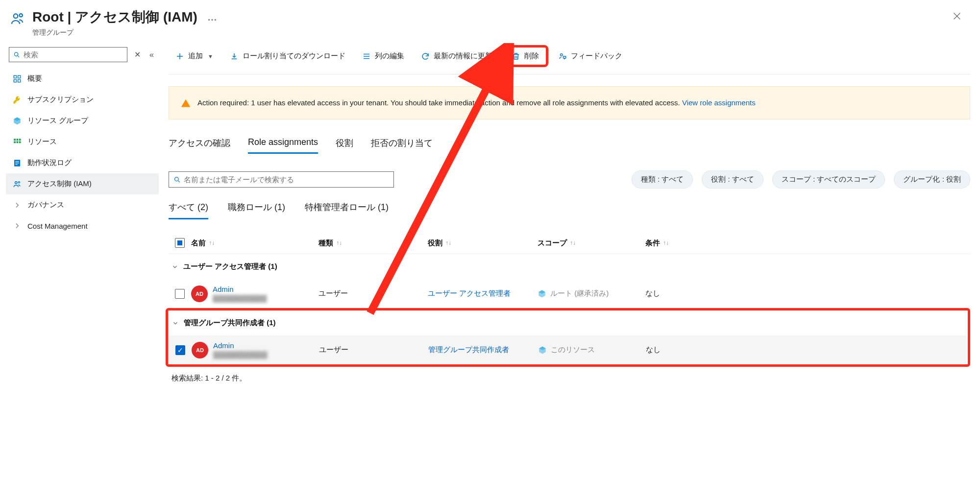 The image size is (980, 477). I want to click on columns-icon, so click(367, 56).